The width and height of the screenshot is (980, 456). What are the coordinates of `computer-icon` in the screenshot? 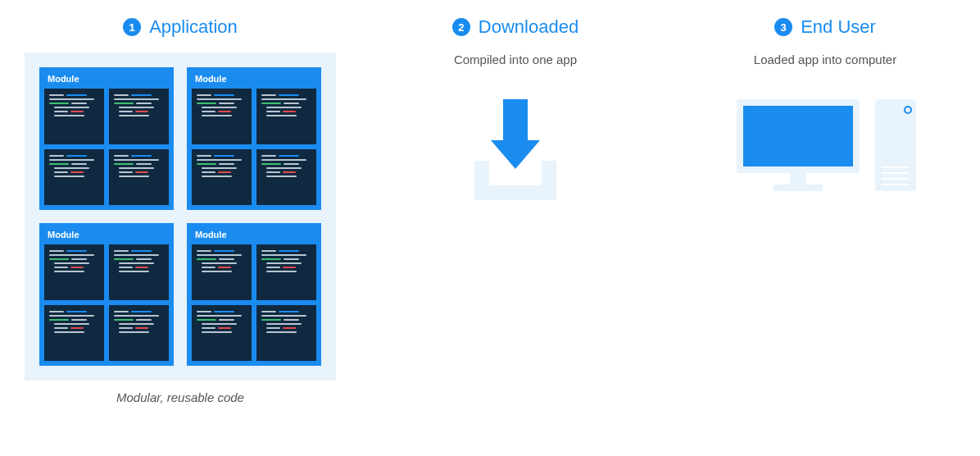 It's located at (826, 144).